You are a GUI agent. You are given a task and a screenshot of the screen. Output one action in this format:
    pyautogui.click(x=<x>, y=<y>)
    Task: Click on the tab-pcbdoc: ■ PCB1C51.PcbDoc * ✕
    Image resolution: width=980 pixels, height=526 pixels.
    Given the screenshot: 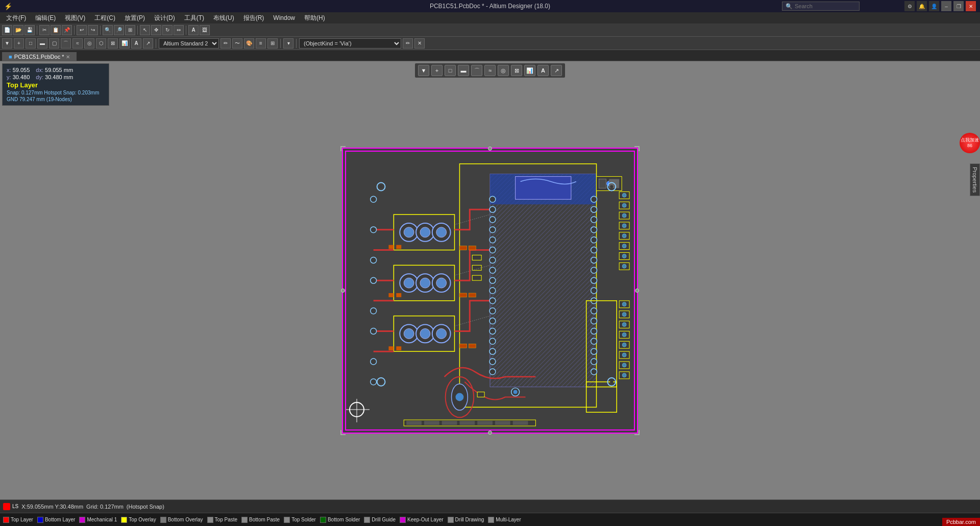 What is the action you would take?
    pyautogui.click(x=39, y=56)
    